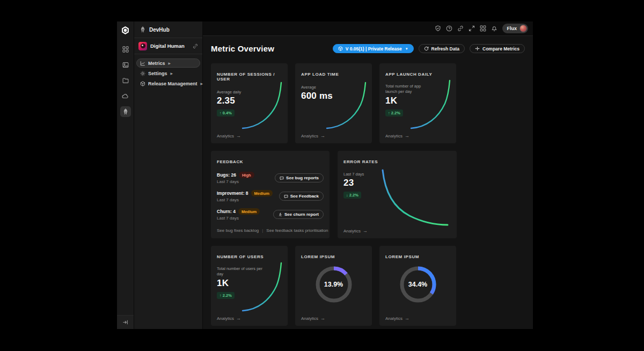 This screenshot has height=351, width=644. What do you see at coordinates (126, 96) in the screenshot?
I see `cloud-icon` at bounding box center [126, 96].